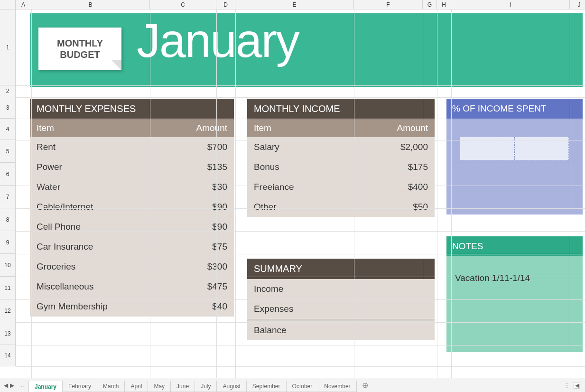  Describe the element at coordinates (341, 187) in the screenshot. I see `table-row: Freelance$400` at that location.